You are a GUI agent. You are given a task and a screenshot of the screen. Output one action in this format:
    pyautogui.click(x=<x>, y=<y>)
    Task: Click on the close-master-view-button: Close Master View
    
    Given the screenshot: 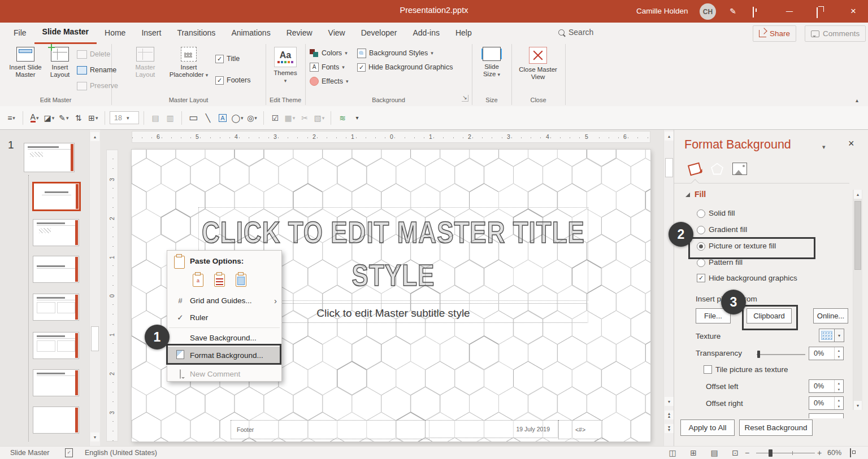 What is the action you would take?
    pyautogui.click(x=538, y=64)
    